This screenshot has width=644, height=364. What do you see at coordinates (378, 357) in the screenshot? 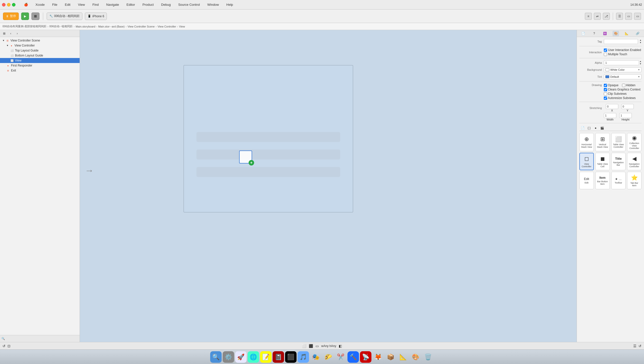
I see `dock-app14: 🦊` at bounding box center [378, 357].